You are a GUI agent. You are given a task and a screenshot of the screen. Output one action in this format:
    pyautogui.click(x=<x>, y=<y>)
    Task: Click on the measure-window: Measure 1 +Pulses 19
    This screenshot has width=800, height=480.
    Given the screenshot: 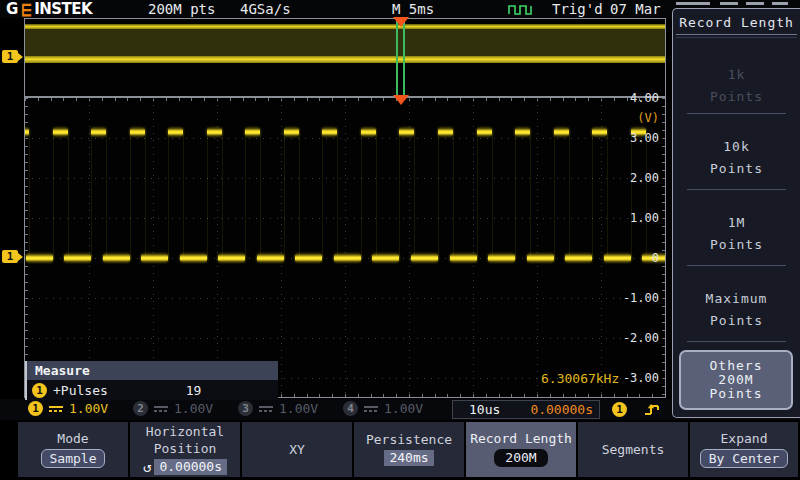 What is the action you would take?
    pyautogui.click(x=152, y=380)
    